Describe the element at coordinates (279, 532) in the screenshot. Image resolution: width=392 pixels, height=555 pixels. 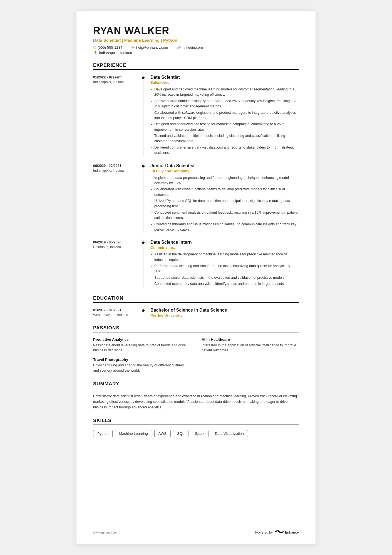
I see `enhancv-icon` at that location.